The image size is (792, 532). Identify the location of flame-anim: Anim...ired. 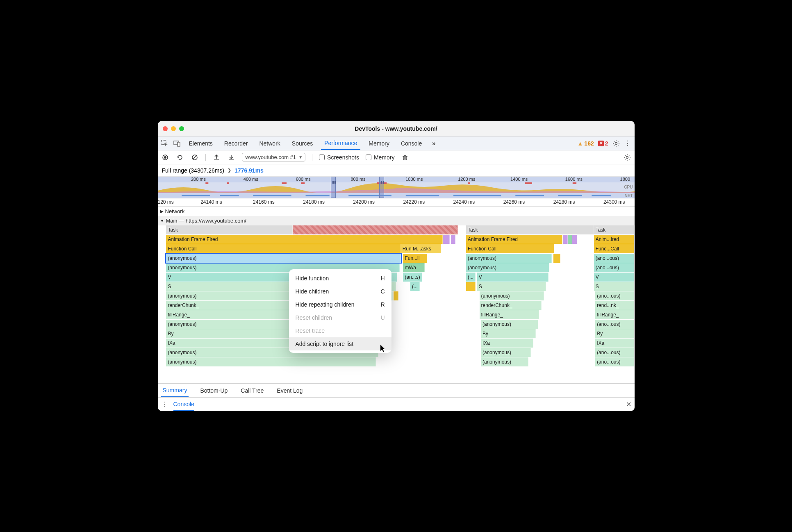
(614, 239).